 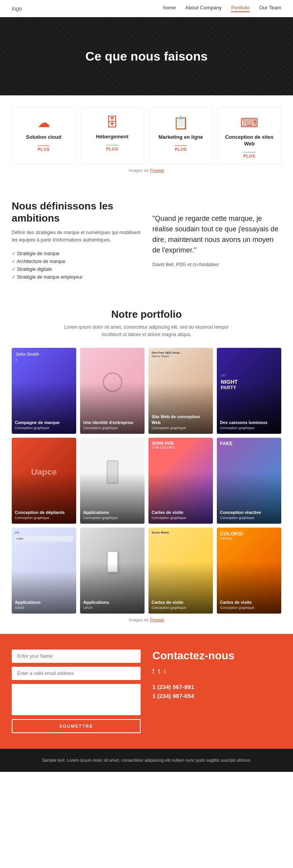 I want to click on service-card-web: ⌨ Conception de sites Web PLUS, so click(x=250, y=136).